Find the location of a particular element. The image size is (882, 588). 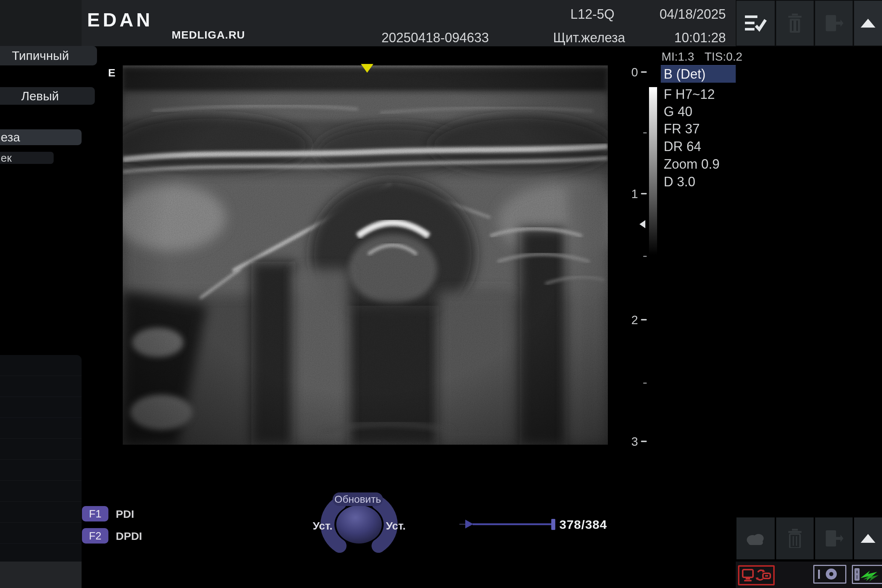

exam-id: 20250418-094633 is located at coordinates (435, 38).